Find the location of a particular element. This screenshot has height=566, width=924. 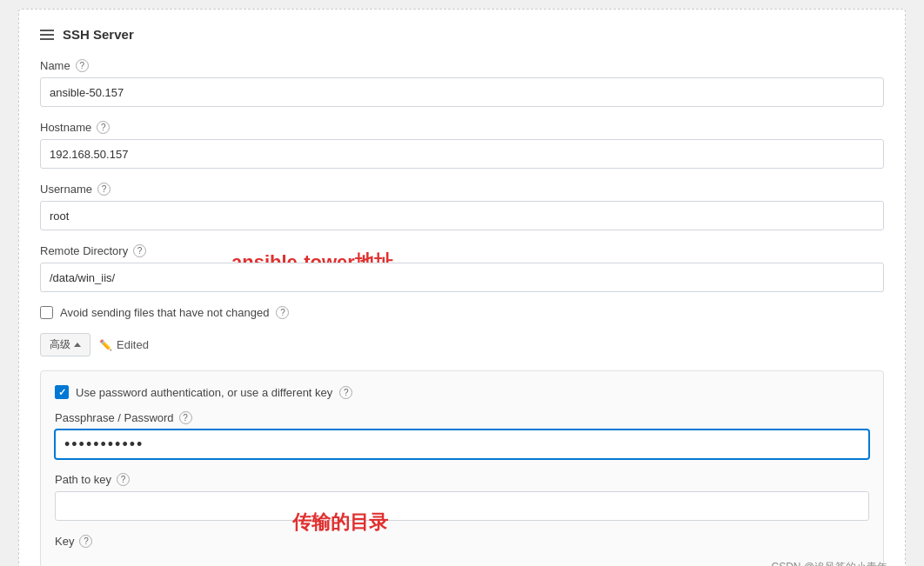

avoid-sending-label: Avoid sending files that have not change… is located at coordinates (164, 313).